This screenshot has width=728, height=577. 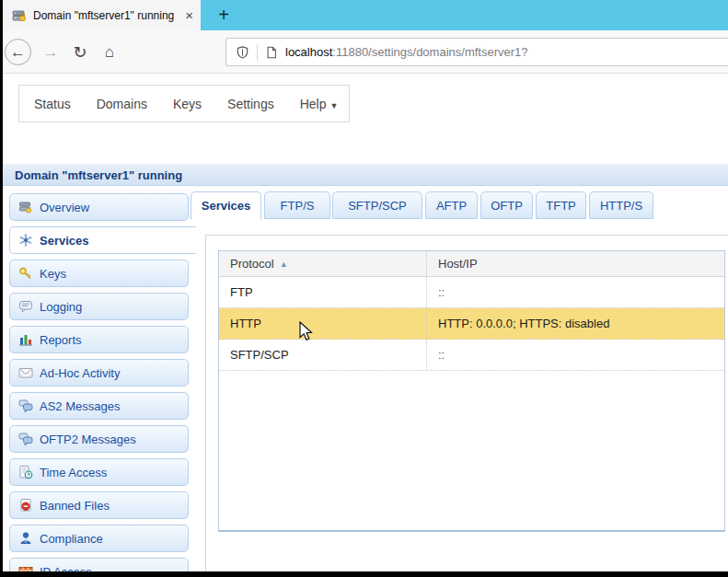 I want to click on window-frame-left, so click(x=2, y=289).